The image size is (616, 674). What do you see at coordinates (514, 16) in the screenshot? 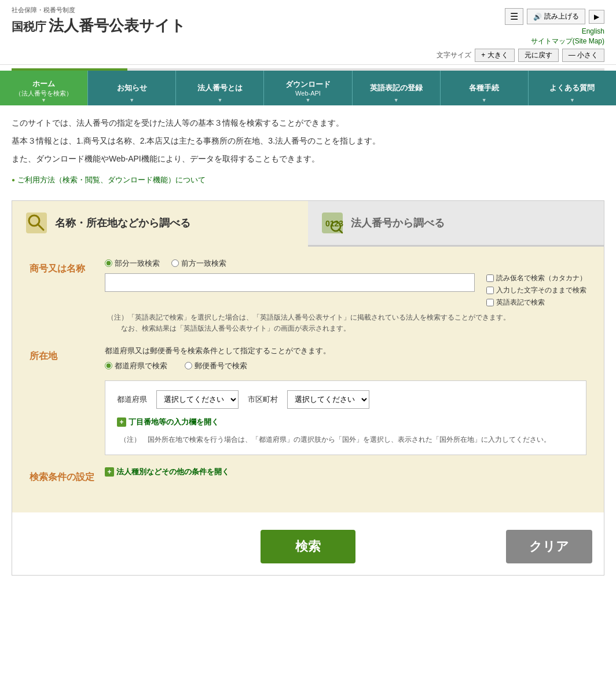
I see `menu-icon-button: ☰` at bounding box center [514, 16].